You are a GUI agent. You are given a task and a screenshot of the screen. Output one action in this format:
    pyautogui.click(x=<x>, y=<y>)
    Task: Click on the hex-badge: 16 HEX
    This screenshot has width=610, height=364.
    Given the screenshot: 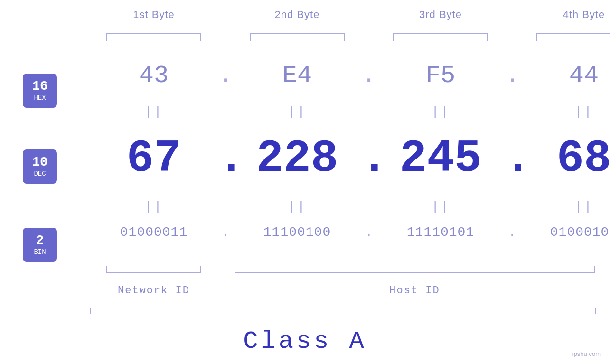 What is the action you would take?
    pyautogui.click(x=40, y=91)
    